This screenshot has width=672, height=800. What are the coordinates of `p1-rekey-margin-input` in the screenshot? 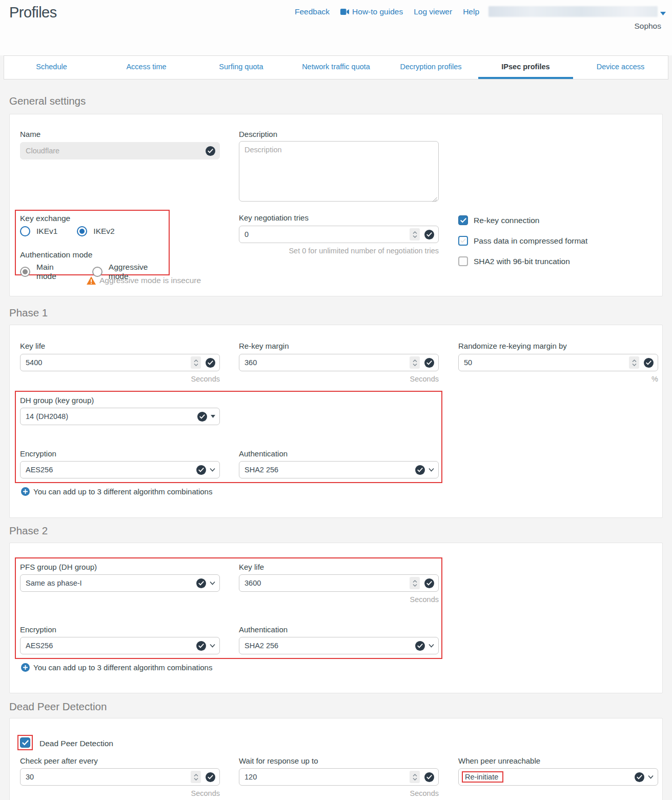 It's located at (339, 363).